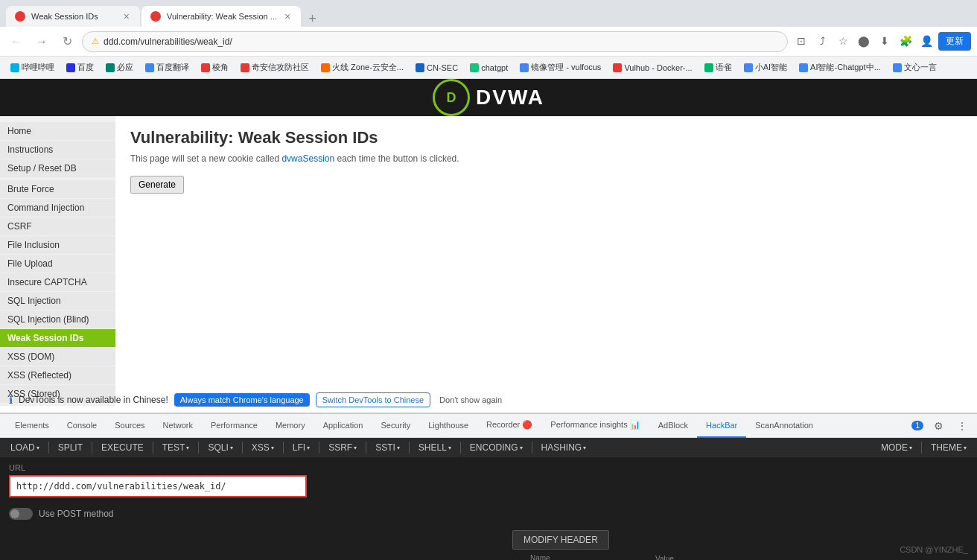 The width and height of the screenshot is (977, 560). Describe the element at coordinates (471, 400) in the screenshot. I see `dismiss-button: Don't show again` at that location.